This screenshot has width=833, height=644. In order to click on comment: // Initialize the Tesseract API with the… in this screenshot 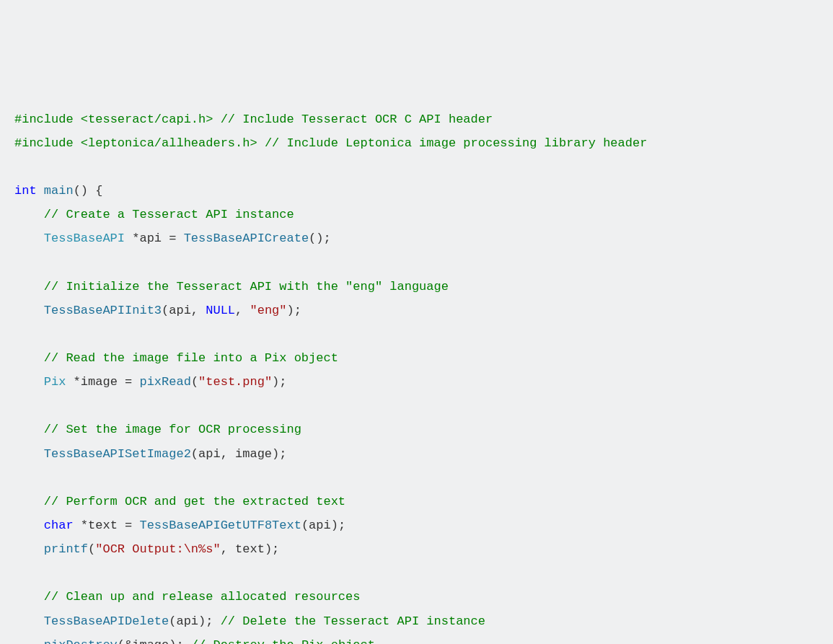, I will do `click(232, 287)`.